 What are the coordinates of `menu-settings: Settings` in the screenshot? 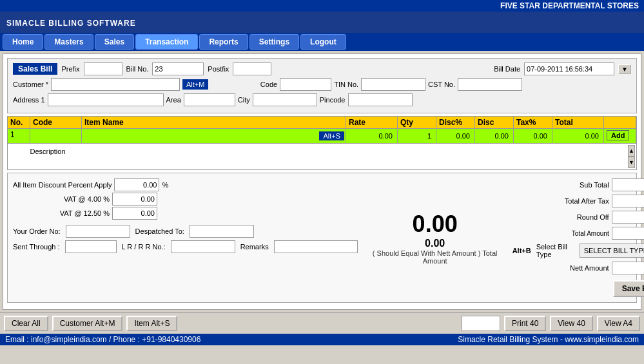 It's located at (275, 42).